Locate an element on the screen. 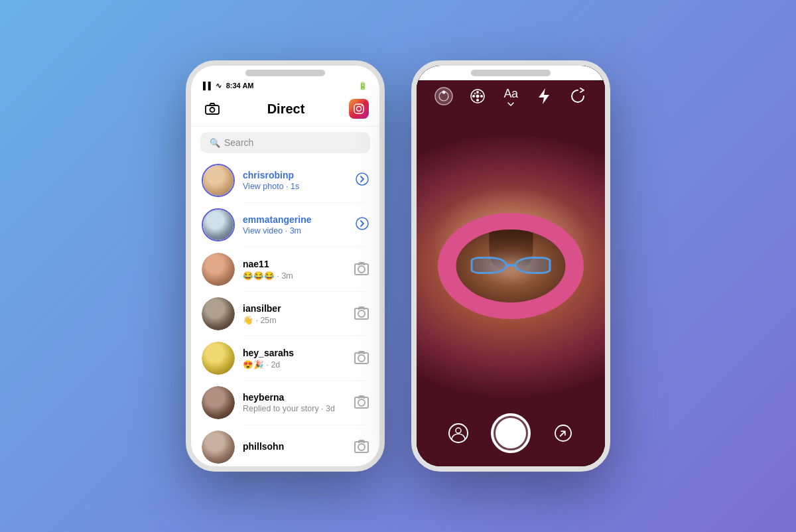  sg-right-lens is located at coordinates (532, 265).